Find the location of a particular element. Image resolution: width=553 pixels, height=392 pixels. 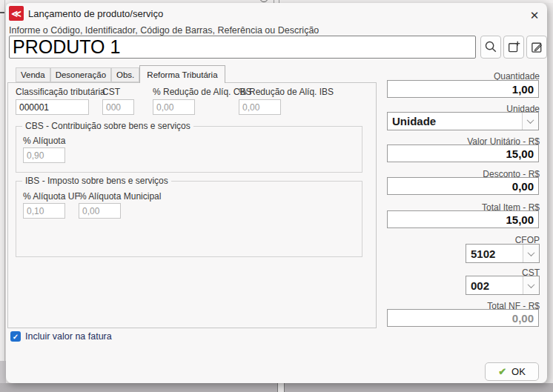

reducao-ibs-label: % Redução de Alíq. IBS is located at coordinates (286, 92).